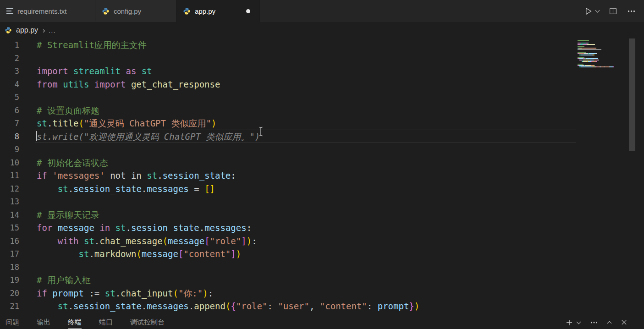  What do you see at coordinates (601, 54) in the screenshot?
I see `minimap` at bounding box center [601, 54].